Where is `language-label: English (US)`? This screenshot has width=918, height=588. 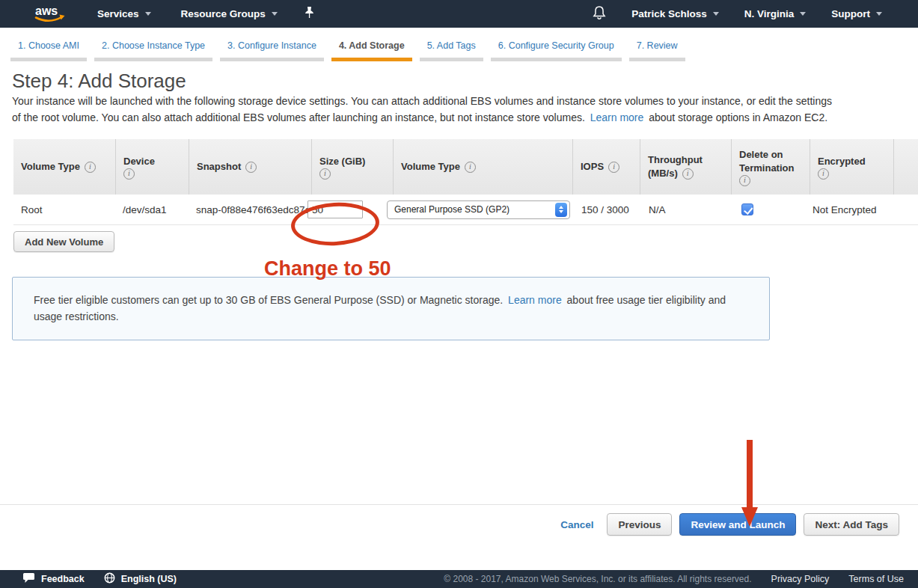
language-label: English (US) is located at coordinates (149, 579).